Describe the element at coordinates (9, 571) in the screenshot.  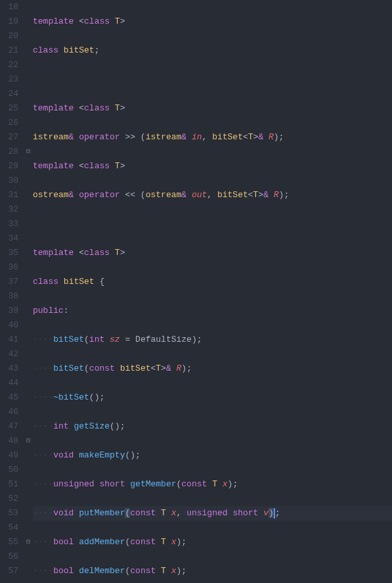
I see `line-number: 57` at that location.